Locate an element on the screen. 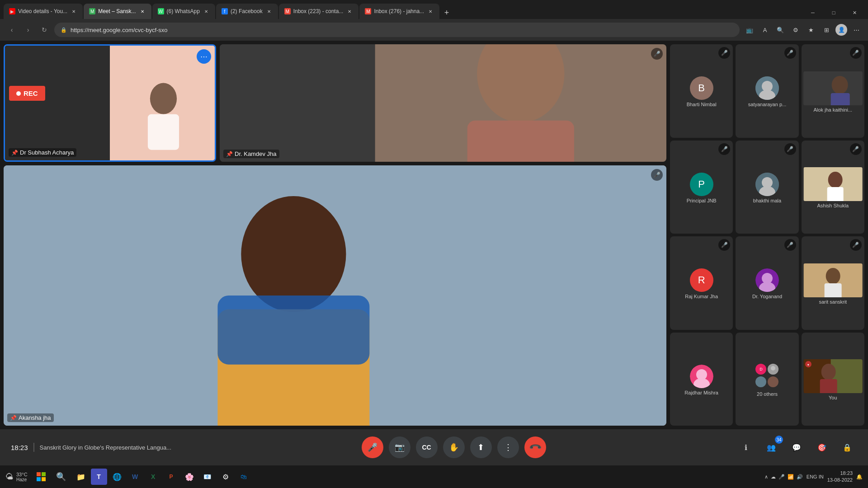 The image size is (868, 488). close-button: ✕ is located at coordinates (854, 13).